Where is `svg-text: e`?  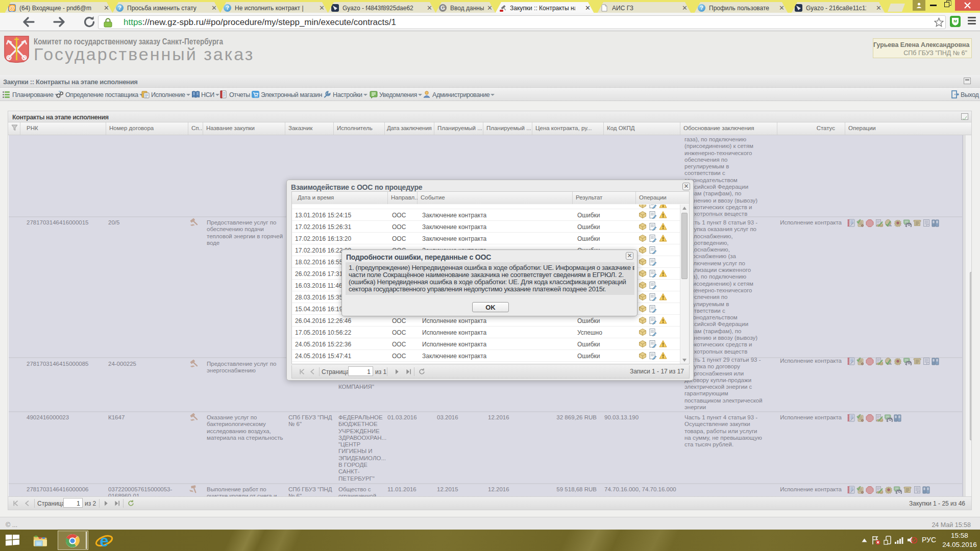 svg-text: e is located at coordinates (104, 541).